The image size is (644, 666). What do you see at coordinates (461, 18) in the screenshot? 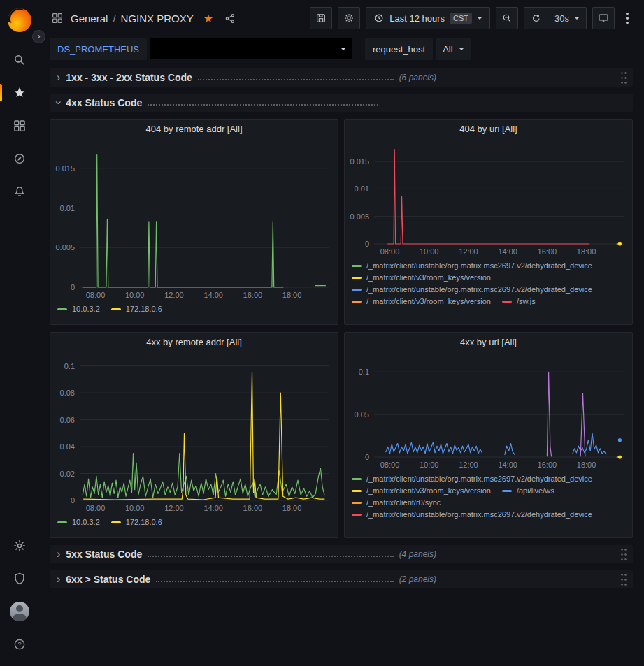
I see `timezone-badge: CST` at bounding box center [461, 18].